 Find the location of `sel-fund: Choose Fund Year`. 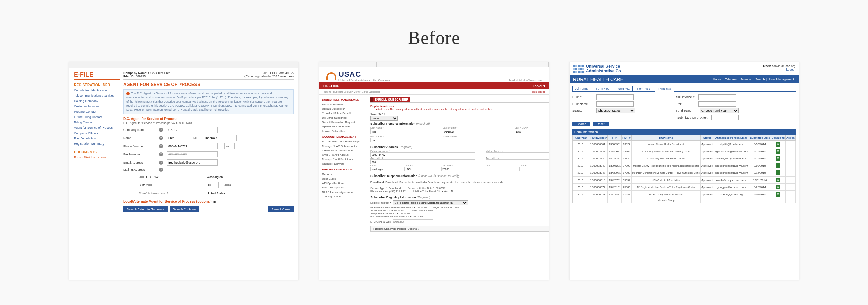

sel-fund: Choose Fund Year is located at coordinates (719, 111).